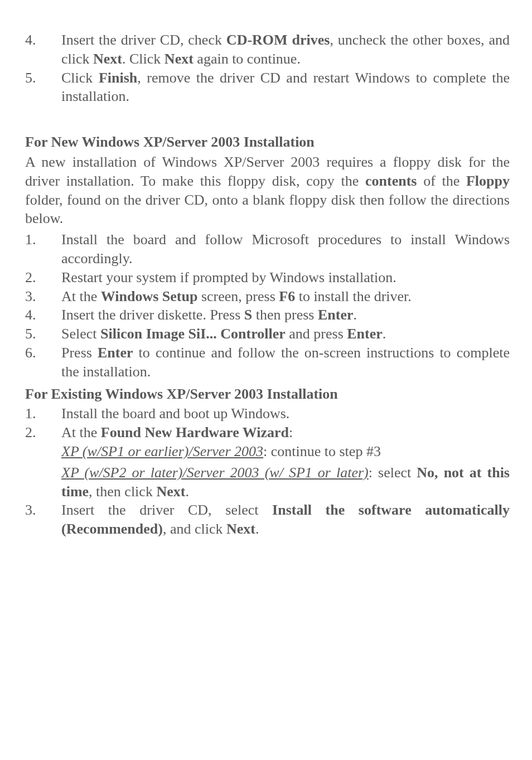  What do you see at coordinates (268, 334) in the screenshot?
I see `list-item: 5.Select Silicon Image SiI... Controller…` at bounding box center [268, 334].